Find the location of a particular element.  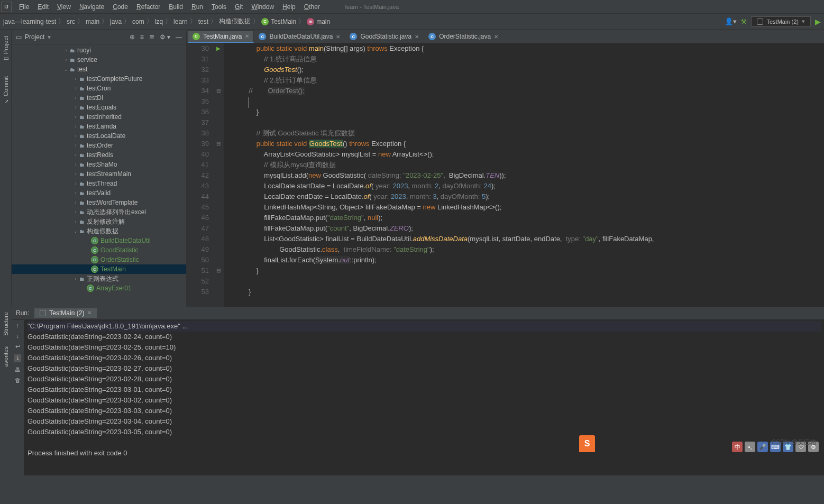

structure-tool-tab: Structure is located at coordinates (6, 324).